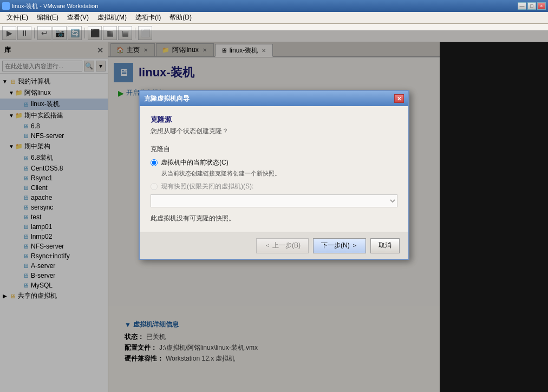  I want to click on title-bar-controls: — □ ×, so click(532, 6).